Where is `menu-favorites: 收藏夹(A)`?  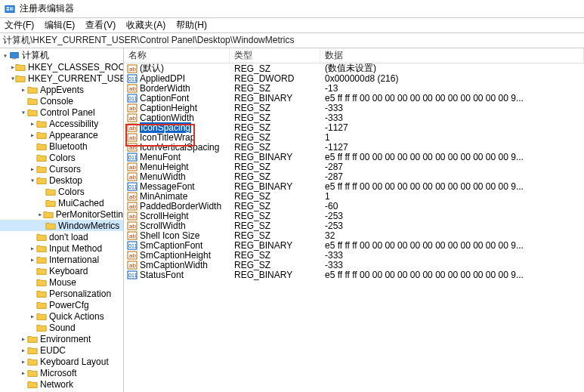 menu-favorites: 收藏夹(A) is located at coordinates (146, 26).